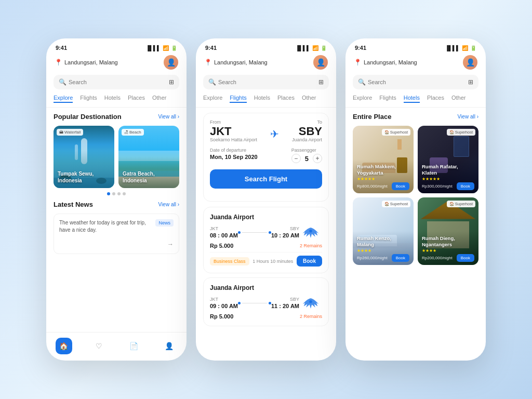  I want to click on superhost-badge-4: 🏠 Superhost, so click(461, 204).